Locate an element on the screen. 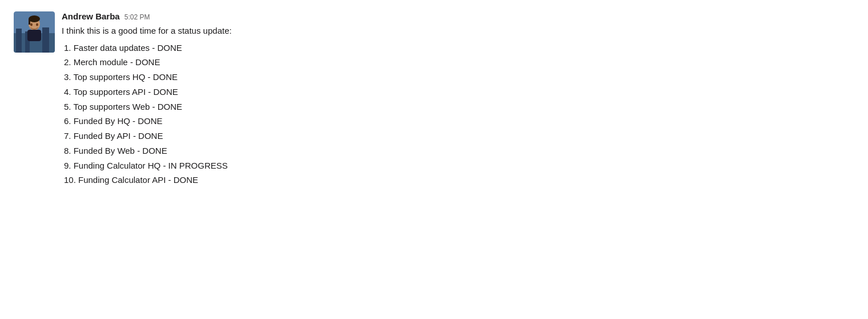 Image resolution: width=868 pixels, height=319 pixels. timestamp: 5:02 PM is located at coordinates (137, 17).